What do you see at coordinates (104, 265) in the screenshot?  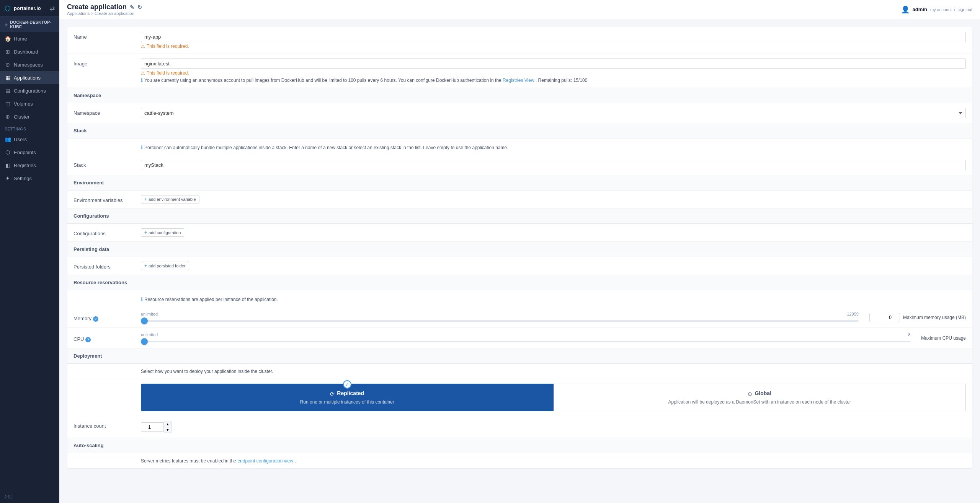 I see `persisted-folders-label: Persisted folders` at bounding box center [104, 265].